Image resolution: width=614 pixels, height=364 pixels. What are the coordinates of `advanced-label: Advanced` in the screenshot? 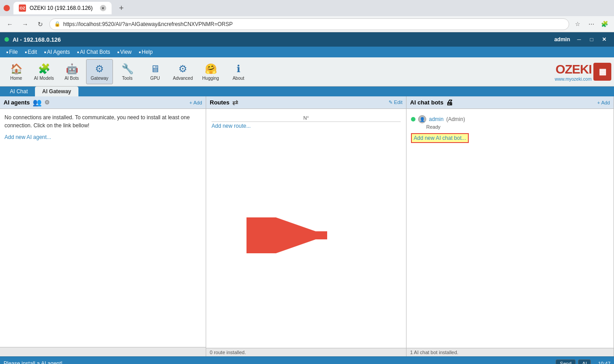 It's located at (183, 78).